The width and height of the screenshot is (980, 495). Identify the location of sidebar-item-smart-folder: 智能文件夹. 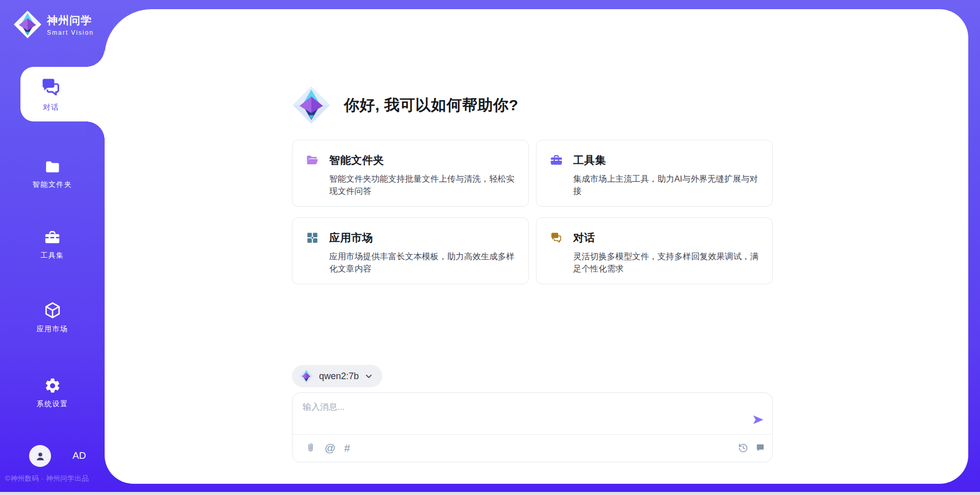
(52, 174).